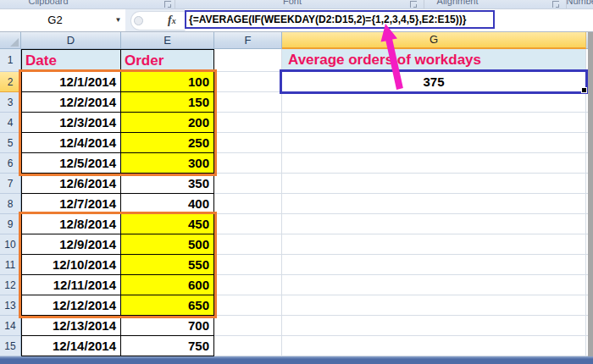  What do you see at coordinates (168, 4) in the screenshot?
I see `clipboard-dialog-launcher-icon` at bounding box center [168, 4].